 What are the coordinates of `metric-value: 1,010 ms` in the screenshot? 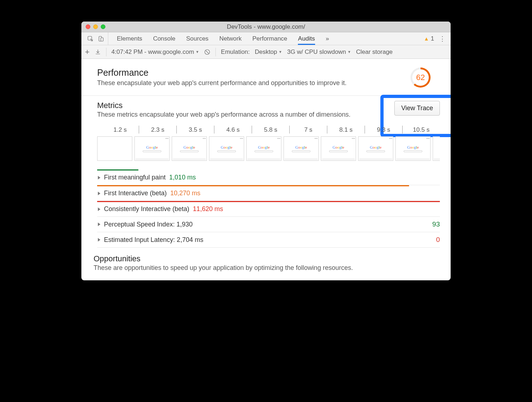 It's located at (182, 177).